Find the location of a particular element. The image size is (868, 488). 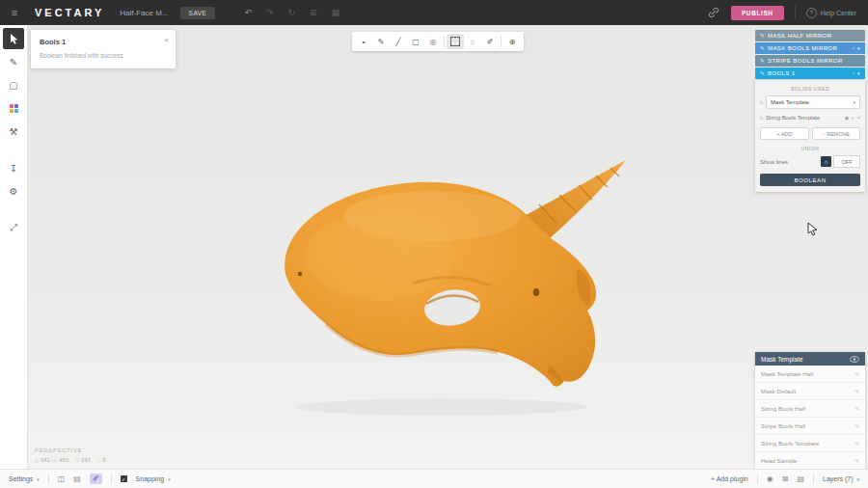

pen-draw-tool-icon: ✎ is located at coordinates (381, 41).